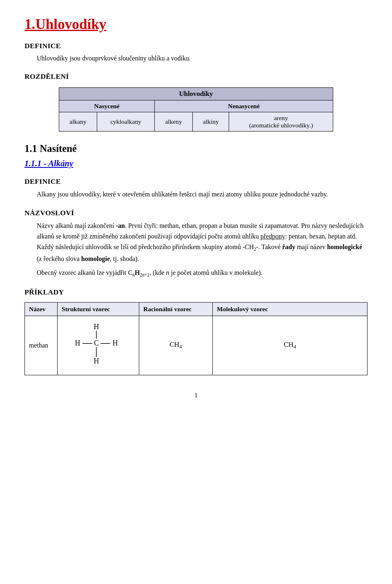 The width and height of the screenshot is (392, 584). What do you see at coordinates (196, 345) in the screenshot?
I see `table-row: methan C H H H H` at bounding box center [196, 345].